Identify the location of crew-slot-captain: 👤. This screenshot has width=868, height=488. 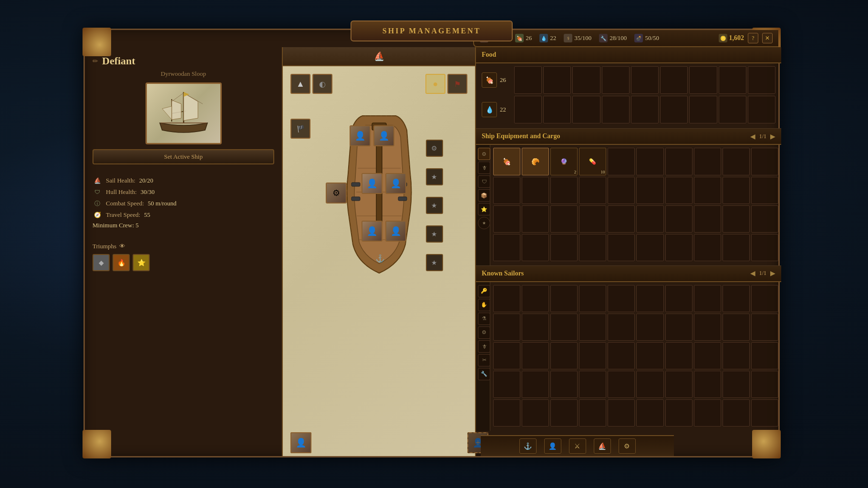
(372, 183).